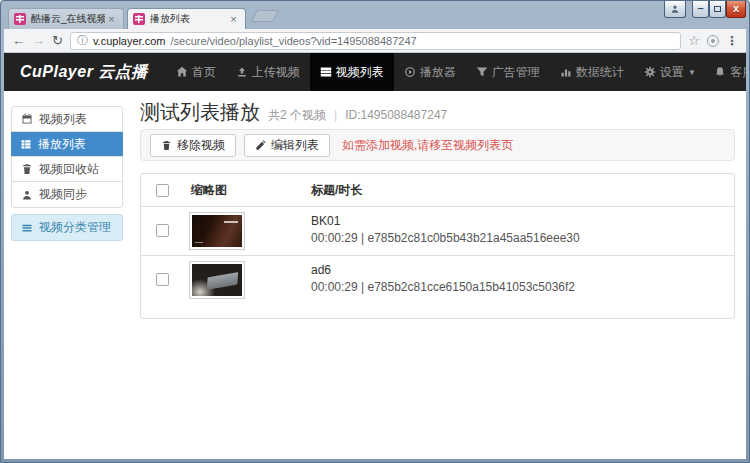 This screenshot has height=463, width=750. I want to click on sync-user-icon, so click(27, 195).